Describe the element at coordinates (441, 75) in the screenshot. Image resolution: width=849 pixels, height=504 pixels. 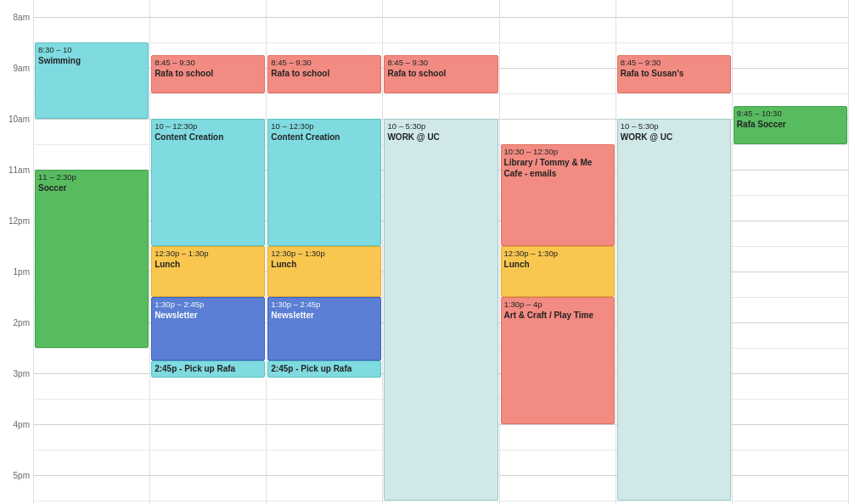
I see `event-w1: 8:45 – 9:30Rafa to school` at that location.